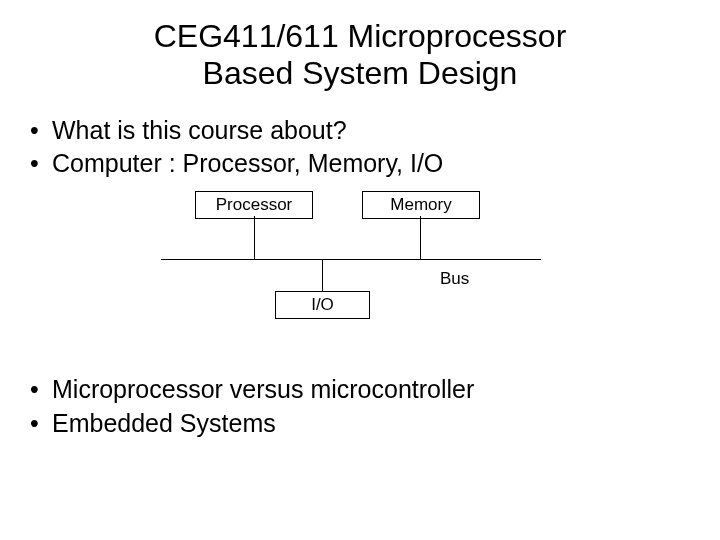 This screenshot has height=540, width=720. What do you see at coordinates (375, 131) in the screenshot?
I see `bullet-item: What is this course about?` at bounding box center [375, 131].